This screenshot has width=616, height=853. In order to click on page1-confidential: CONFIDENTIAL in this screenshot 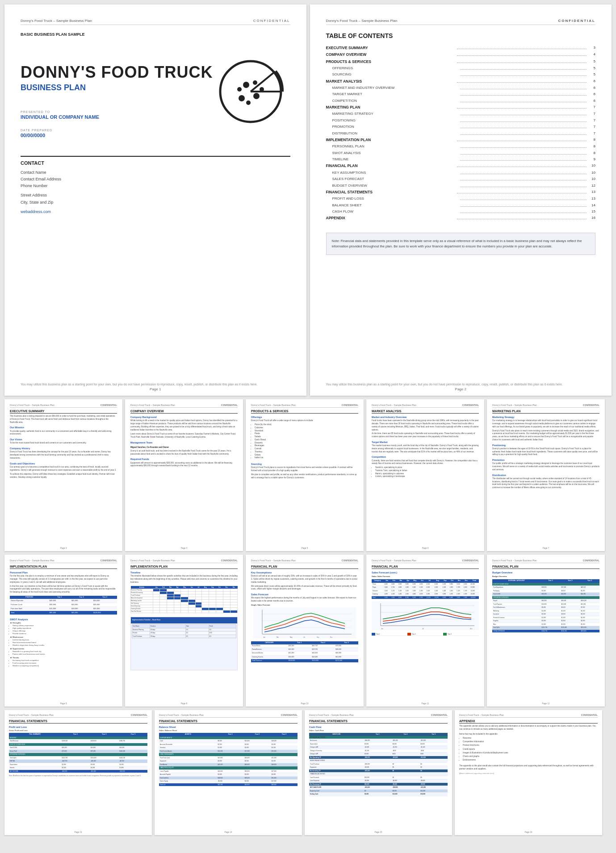, I will do `click(272, 21)`.